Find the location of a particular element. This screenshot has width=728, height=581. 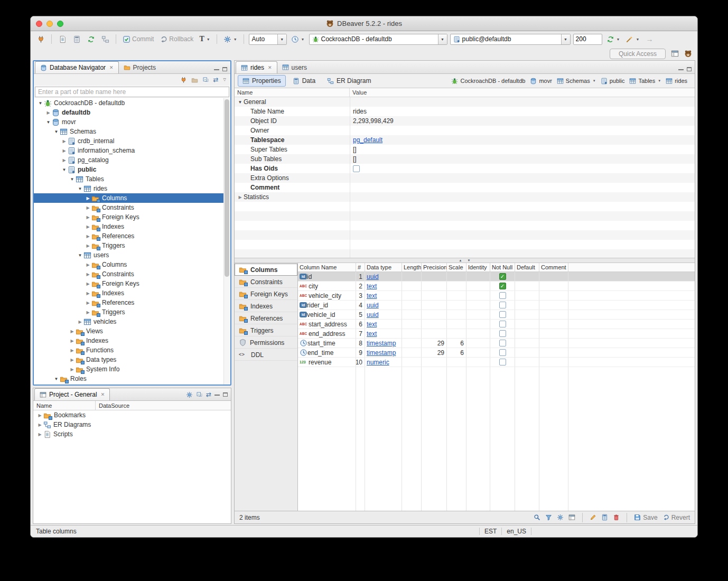

has-oids-checkbox is located at coordinates (356, 169).